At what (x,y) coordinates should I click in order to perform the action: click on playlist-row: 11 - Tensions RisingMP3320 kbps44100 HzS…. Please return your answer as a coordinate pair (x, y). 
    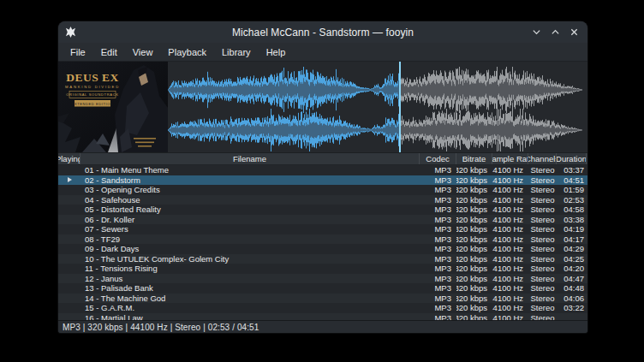
    Looking at the image, I should click on (323, 269).